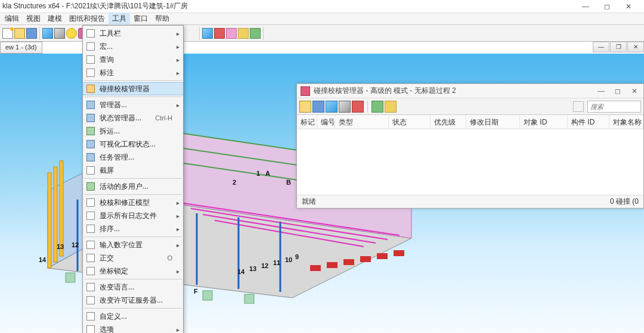 Image resolution: width=644 pixels, height=333 pixels. Describe the element at coordinates (119, 19) in the screenshot. I see `menu-tools: 工具` at that location.